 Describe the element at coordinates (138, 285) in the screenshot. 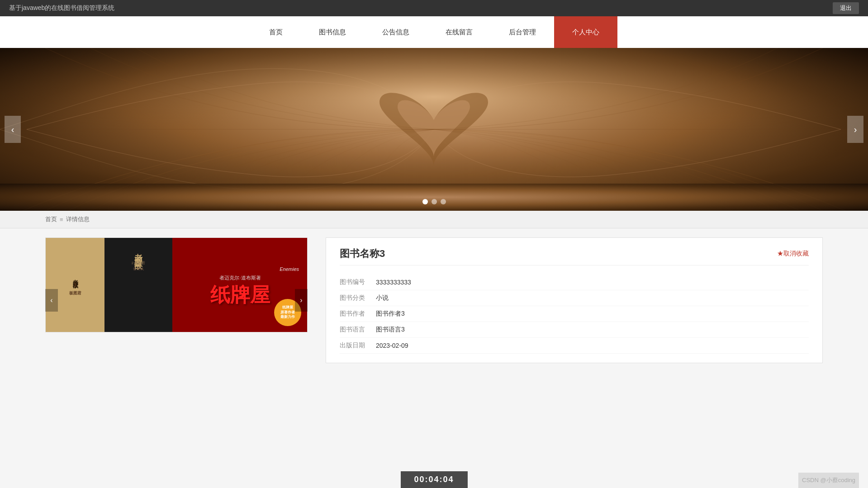

I see `book-cover-mid: 老牌政敌 2 板图君 备用机` at that location.